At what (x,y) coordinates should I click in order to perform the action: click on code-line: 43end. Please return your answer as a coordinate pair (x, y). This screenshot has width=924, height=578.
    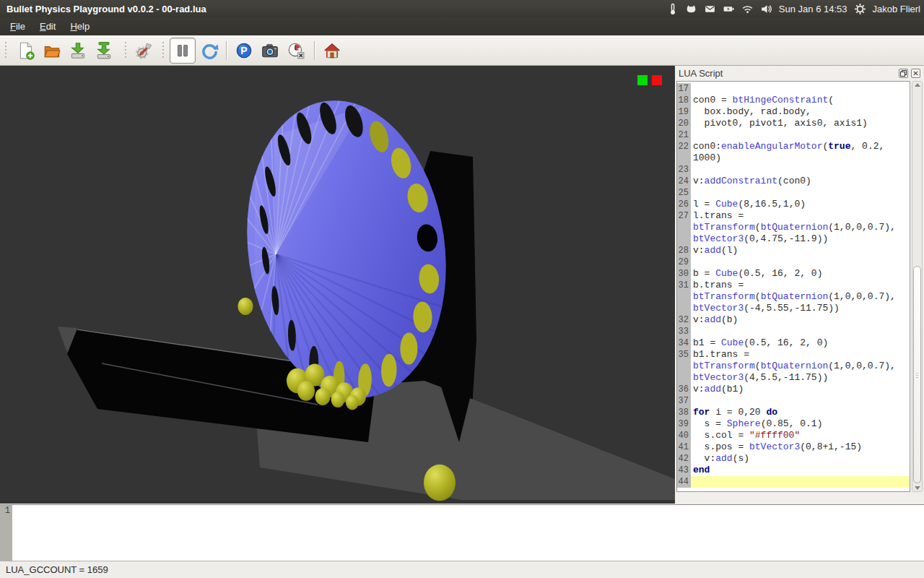
    Looking at the image, I should click on (793, 470).